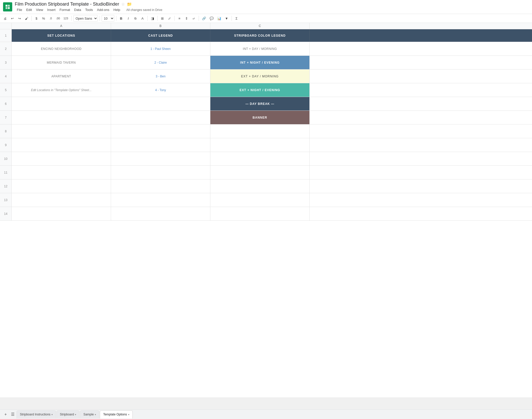  What do you see at coordinates (180, 18) in the screenshot?
I see `align-button: ≡` at bounding box center [180, 18].